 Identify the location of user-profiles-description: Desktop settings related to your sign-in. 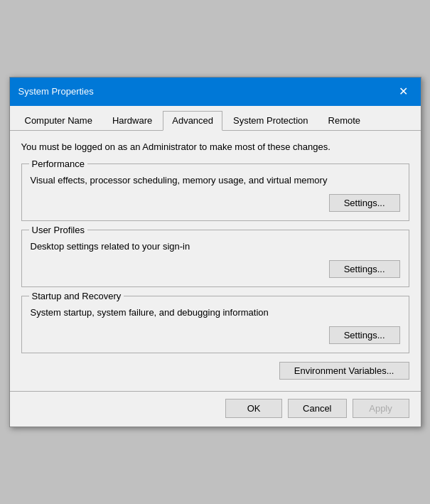
(215, 247).